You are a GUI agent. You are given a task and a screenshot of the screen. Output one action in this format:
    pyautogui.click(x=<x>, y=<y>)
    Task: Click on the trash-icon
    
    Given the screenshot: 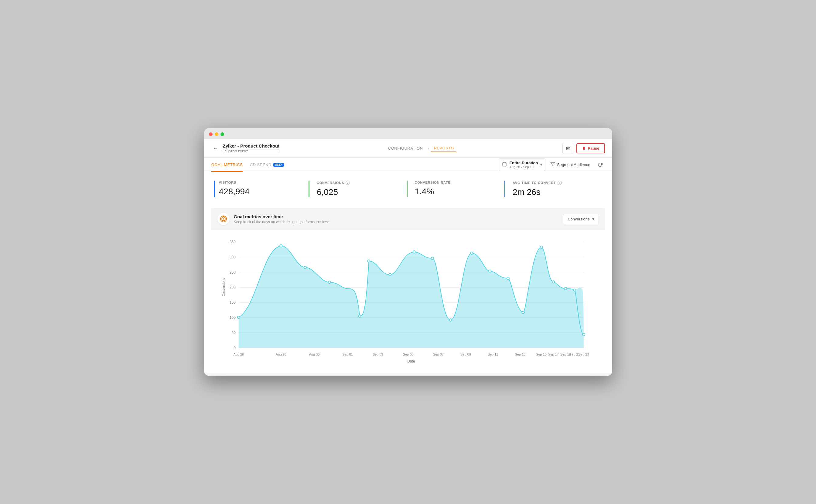 What is the action you would take?
    pyautogui.click(x=568, y=149)
    